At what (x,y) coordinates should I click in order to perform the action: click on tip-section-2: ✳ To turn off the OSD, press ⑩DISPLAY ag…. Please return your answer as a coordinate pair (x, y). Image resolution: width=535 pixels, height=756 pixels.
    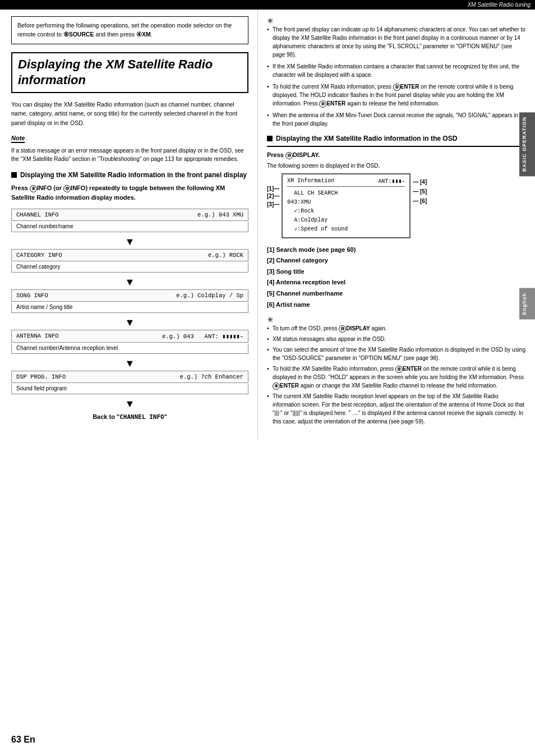
    Looking at the image, I should click on (396, 370).